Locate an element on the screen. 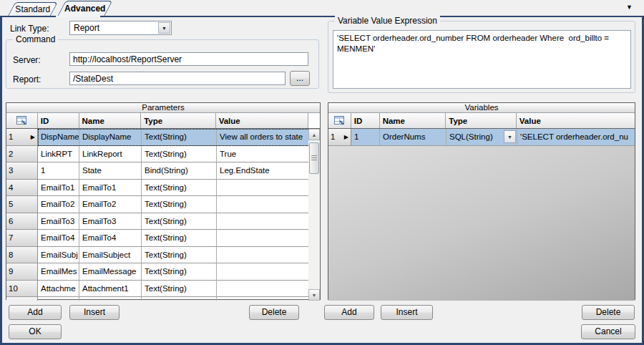 This screenshot has height=345, width=644. param-col-header-value: Value is located at coordinates (262, 120).